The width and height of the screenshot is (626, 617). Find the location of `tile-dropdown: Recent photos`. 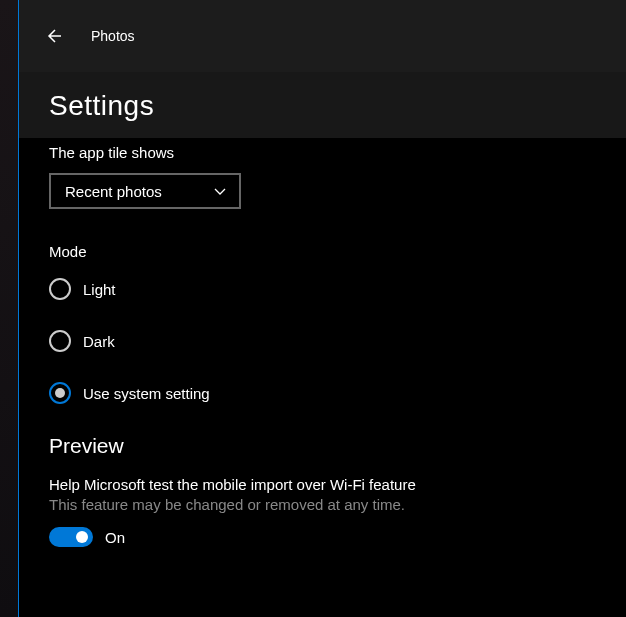

tile-dropdown: Recent photos is located at coordinates (145, 191).